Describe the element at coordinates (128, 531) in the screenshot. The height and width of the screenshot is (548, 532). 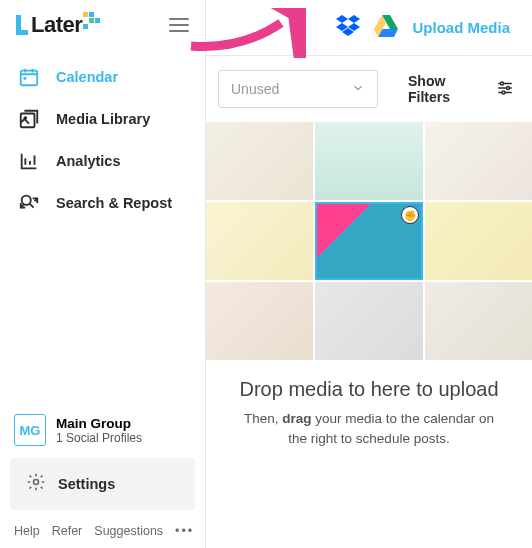
I see `footer-suggestions: Suggestions` at that location.